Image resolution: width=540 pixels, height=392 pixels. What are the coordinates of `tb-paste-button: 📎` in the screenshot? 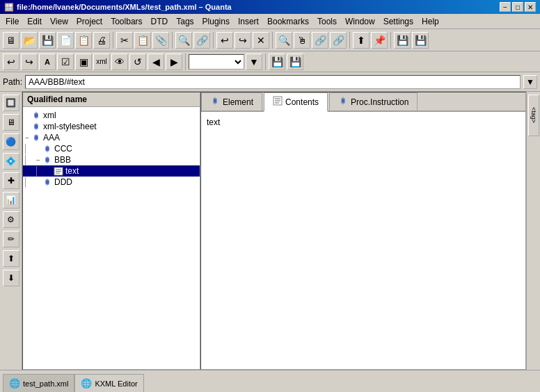 It's located at (161, 40).